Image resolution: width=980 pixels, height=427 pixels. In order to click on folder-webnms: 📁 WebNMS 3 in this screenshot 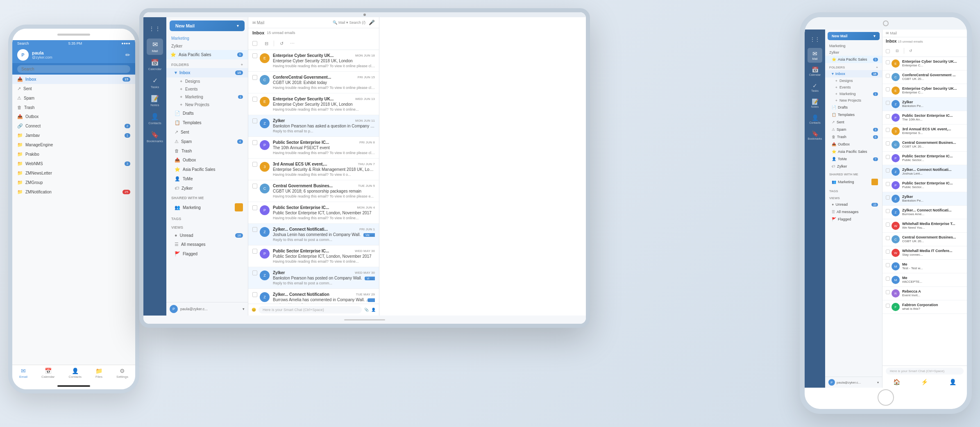, I will do `click(74, 164)`.